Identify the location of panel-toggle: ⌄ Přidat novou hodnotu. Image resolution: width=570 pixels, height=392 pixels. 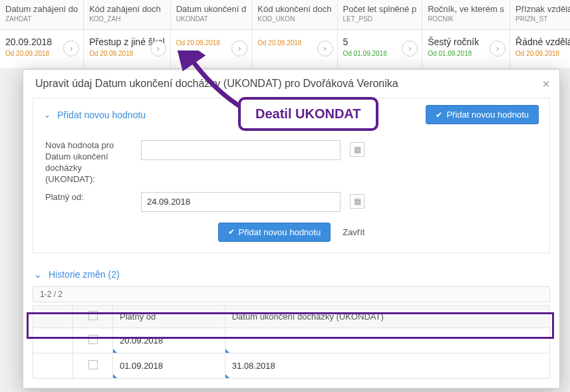
(94, 115).